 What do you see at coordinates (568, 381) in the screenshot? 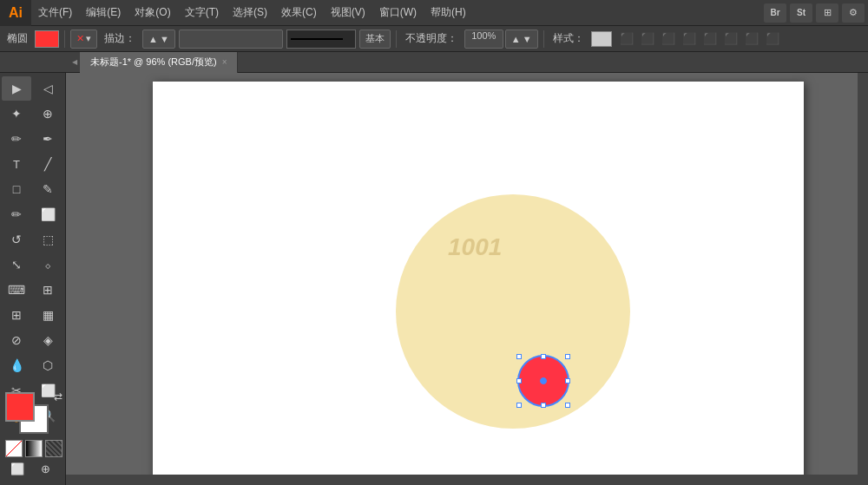
I see `handle-mr` at bounding box center [568, 381].